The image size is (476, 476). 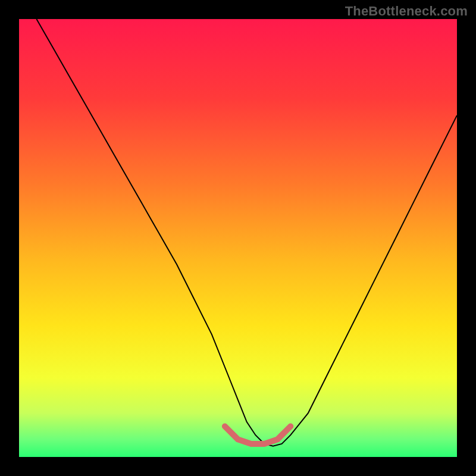 What do you see at coordinates (406, 11) in the screenshot?
I see `watermark-text: TheBottleneck.com` at bounding box center [406, 11].